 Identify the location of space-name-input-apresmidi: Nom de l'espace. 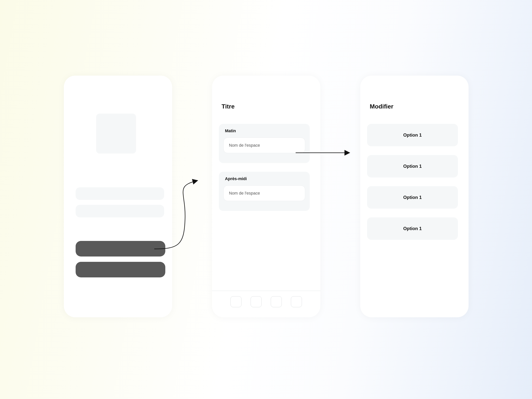
(264, 193).